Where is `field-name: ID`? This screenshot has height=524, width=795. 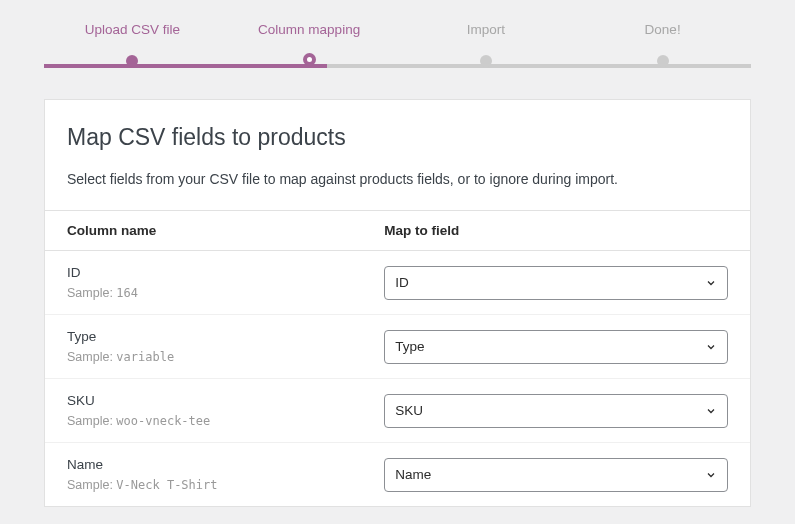
field-name: ID is located at coordinates (226, 272).